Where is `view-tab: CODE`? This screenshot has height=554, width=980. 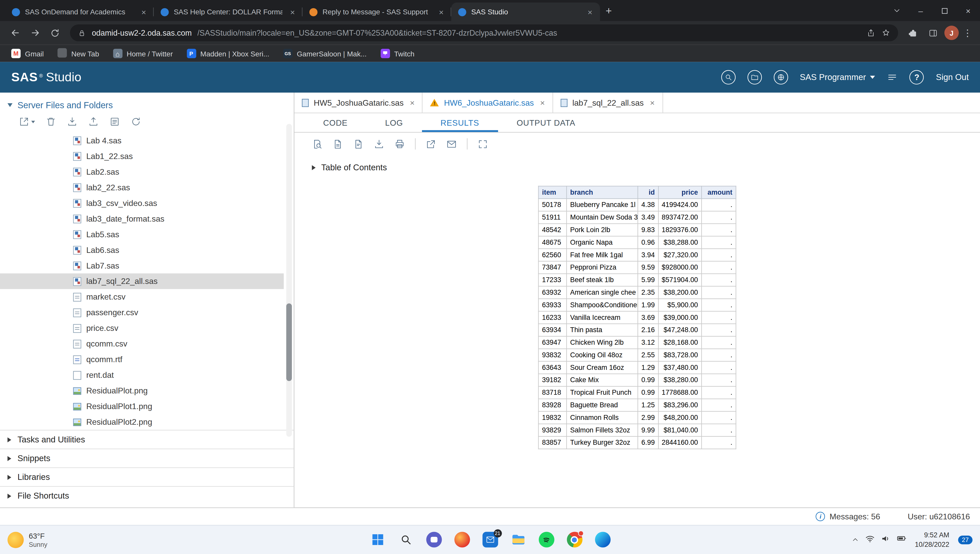 view-tab: CODE is located at coordinates (336, 123).